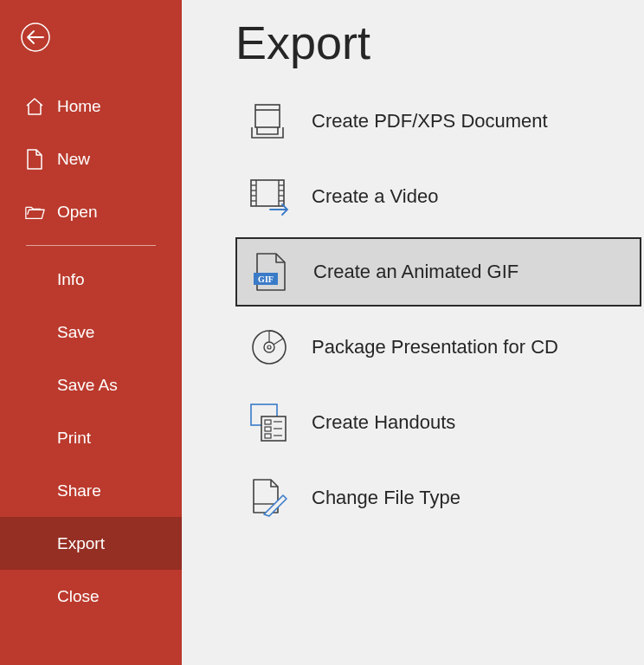 This screenshot has height=665, width=644. What do you see at coordinates (91, 438) in the screenshot?
I see `sidebar-item-print: Print` at bounding box center [91, 438].